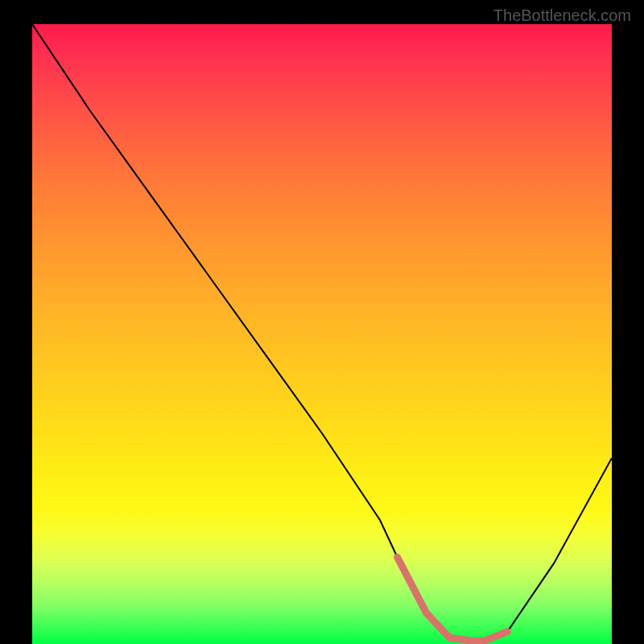  I want to click on optimal-zone-highlight, so click(452, 599).